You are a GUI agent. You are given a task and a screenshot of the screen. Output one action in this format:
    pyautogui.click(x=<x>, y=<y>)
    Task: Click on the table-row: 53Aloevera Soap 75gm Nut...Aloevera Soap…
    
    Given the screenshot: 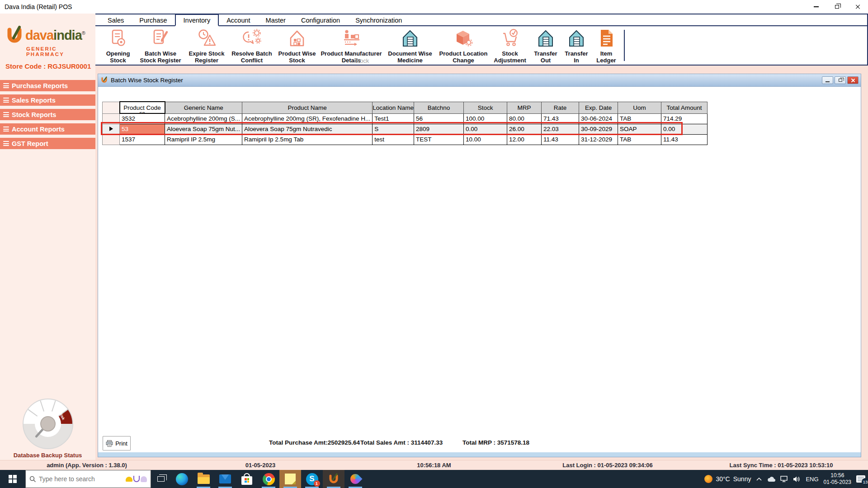 What is the action you would take?
    pyautogui.click(x=405, y=129)
    